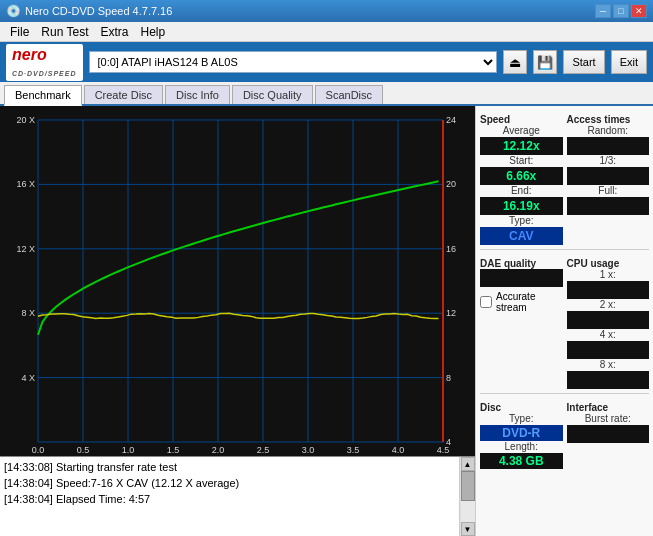  What do you see at coordinates (515, 62) in the screenshot?
I see `eject-icon: ⏏` at bounding box center [515, 62].